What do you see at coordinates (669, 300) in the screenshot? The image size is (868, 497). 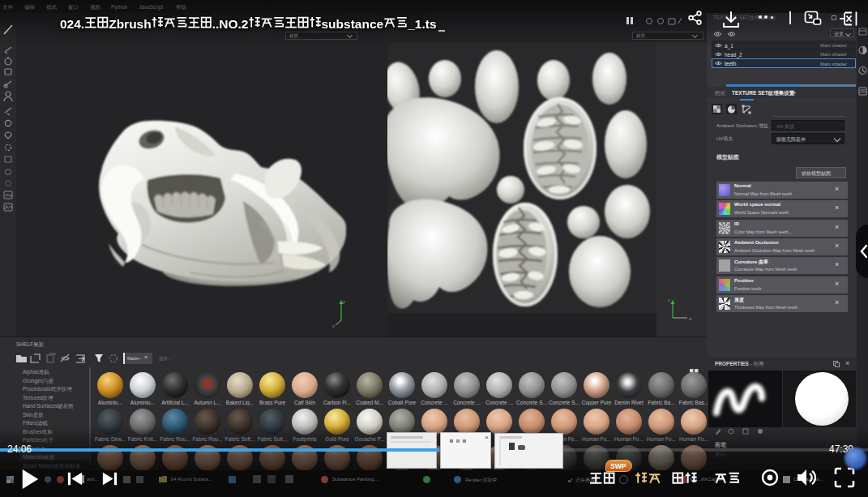 I see `svg-text: v` at bounding box center [669, 300].